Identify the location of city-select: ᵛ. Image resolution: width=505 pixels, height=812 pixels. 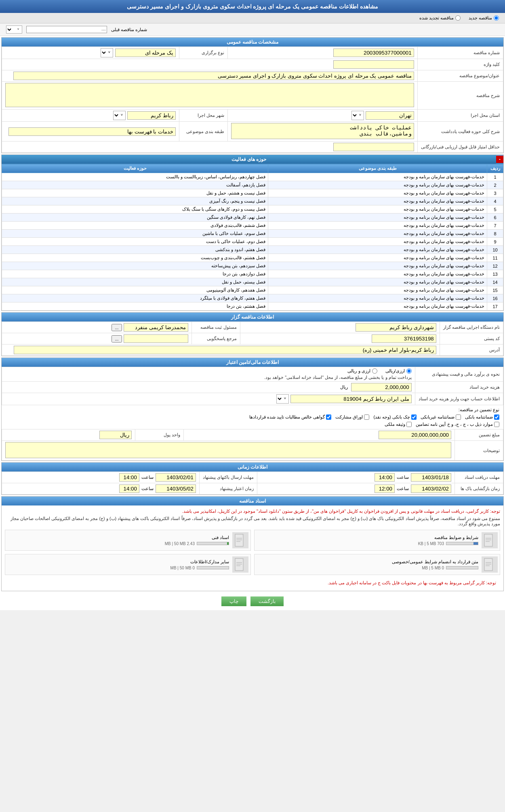
(120, 116).